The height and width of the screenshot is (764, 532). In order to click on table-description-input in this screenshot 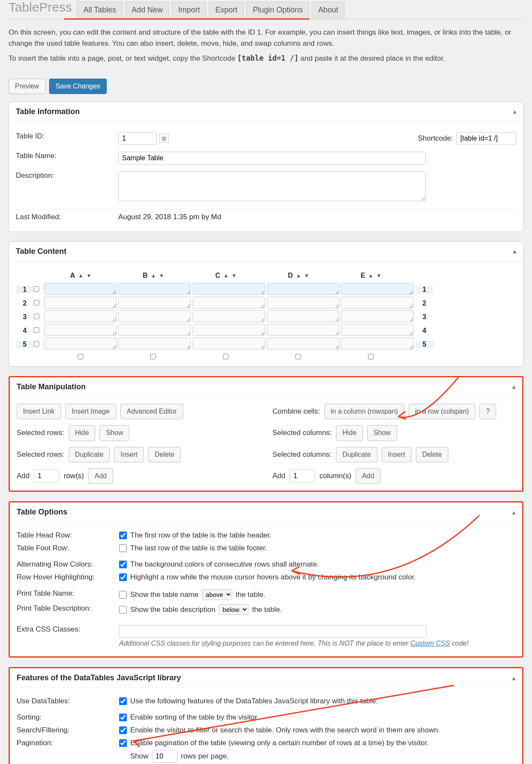, I will do `click(272, 186)`.